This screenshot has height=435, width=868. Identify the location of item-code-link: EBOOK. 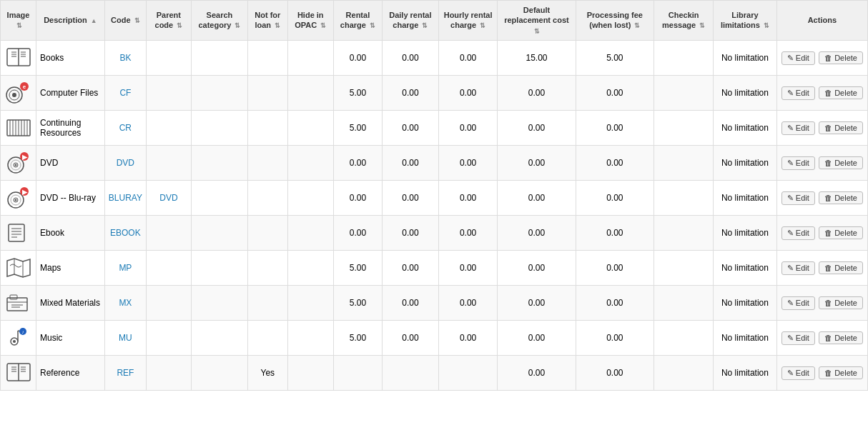
(126, 233).